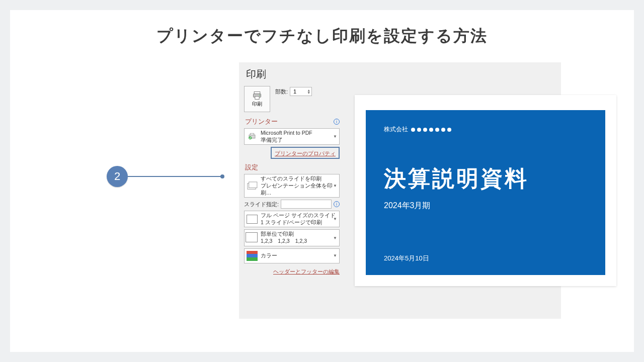 The width and height of the screenshot is (644, 362). Describe the element at coordinates (257, 104) in the screenshot. I see `print-button-label: 印刷` at that location.